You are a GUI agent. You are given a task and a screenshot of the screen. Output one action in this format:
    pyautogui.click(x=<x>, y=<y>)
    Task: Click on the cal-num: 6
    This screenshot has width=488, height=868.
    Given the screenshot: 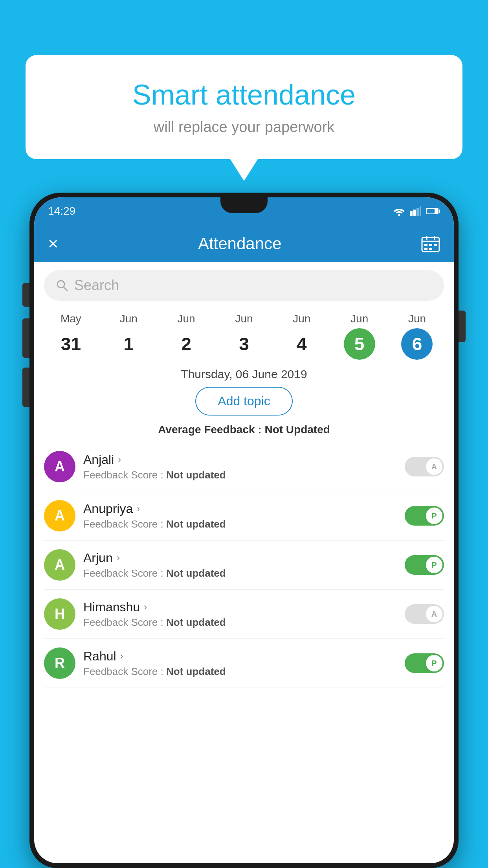 What is the action you would take?
    pyautogui.click(x=417, y=344)
    